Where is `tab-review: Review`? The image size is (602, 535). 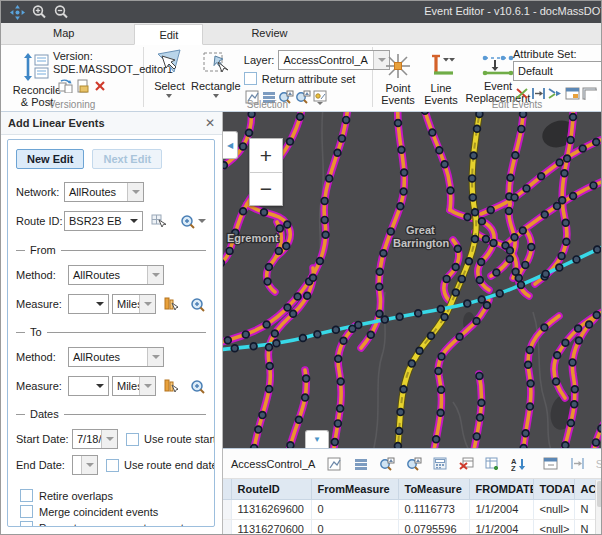
tab-review: Review is located at coordinates (269, 34).